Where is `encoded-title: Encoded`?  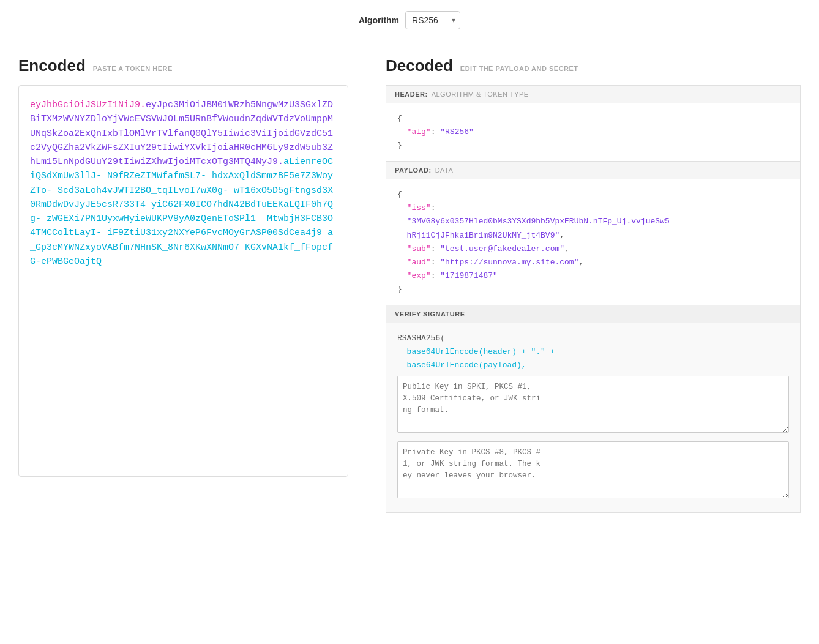 encoded-title: Encoded is located at coordinates (52, 66).